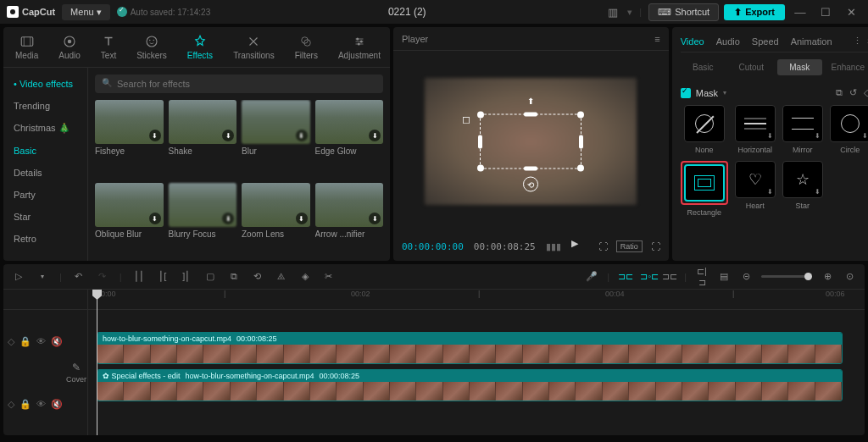 This screenshot has height=442, width=868. I want to click on track-icon: ▤, so click(724, 276).